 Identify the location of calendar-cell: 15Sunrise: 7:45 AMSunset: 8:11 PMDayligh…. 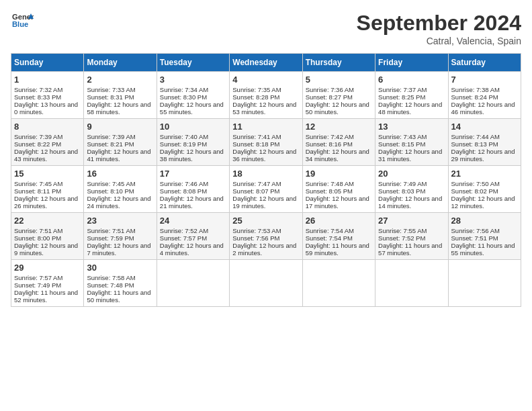
(48, 189).